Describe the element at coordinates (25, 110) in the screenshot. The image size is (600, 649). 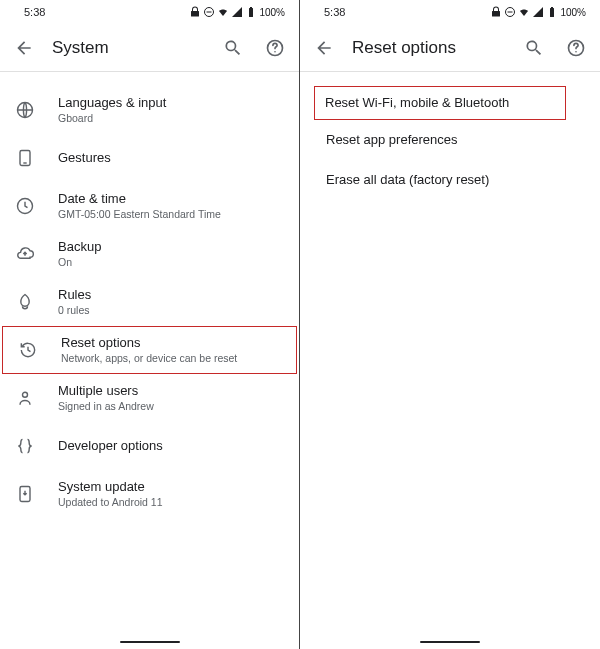
I see `globe-icon` at that location.